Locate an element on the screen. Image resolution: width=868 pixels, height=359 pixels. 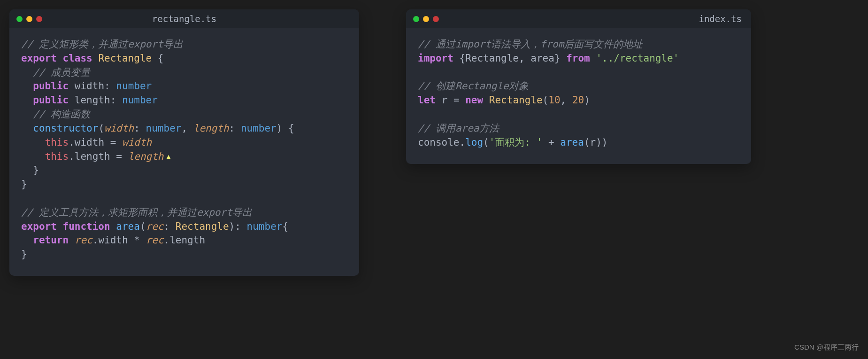
keyword-function: function is located at coordinates (86, 226).